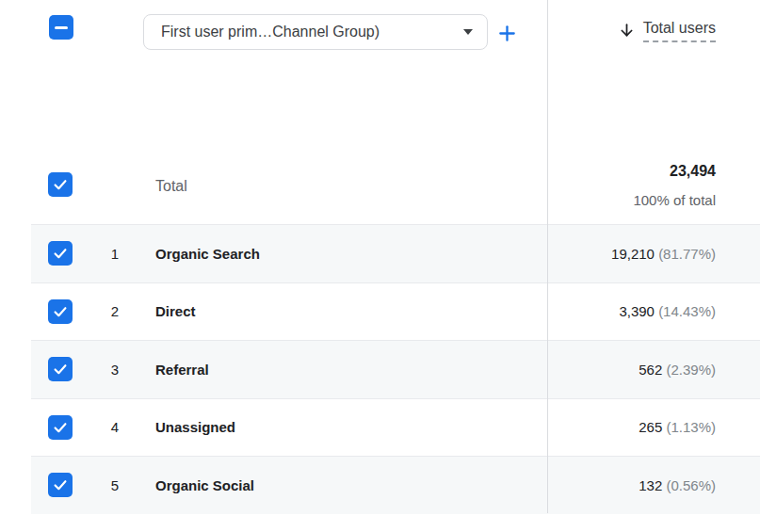 Image resolution: width=760 pixels, height=532 pixels. Describe the element at coordinates (183, 369) in the screenshot. I see `row-channel-name: Referral` at that location.